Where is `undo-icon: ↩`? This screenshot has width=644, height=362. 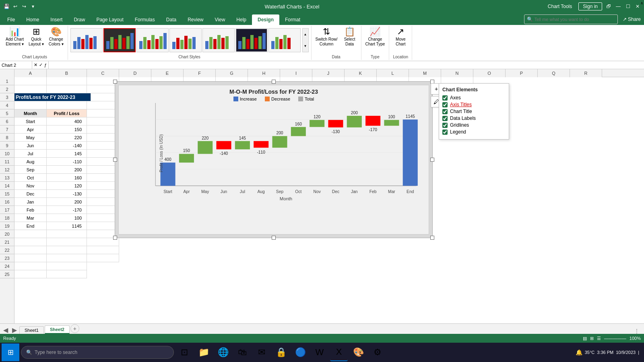 undo-icon: ↩ is located at coordinates (15, 6).